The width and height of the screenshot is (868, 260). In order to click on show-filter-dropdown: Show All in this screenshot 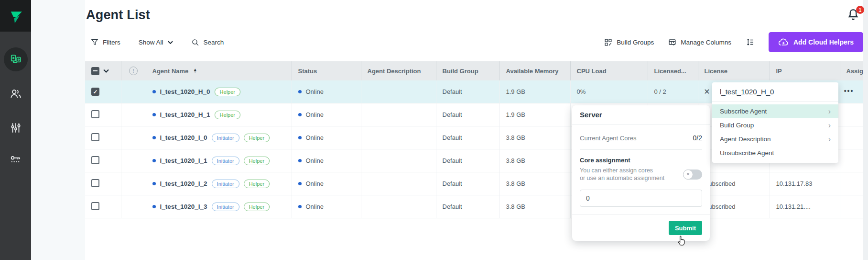, I will do `click(156, 42)`.